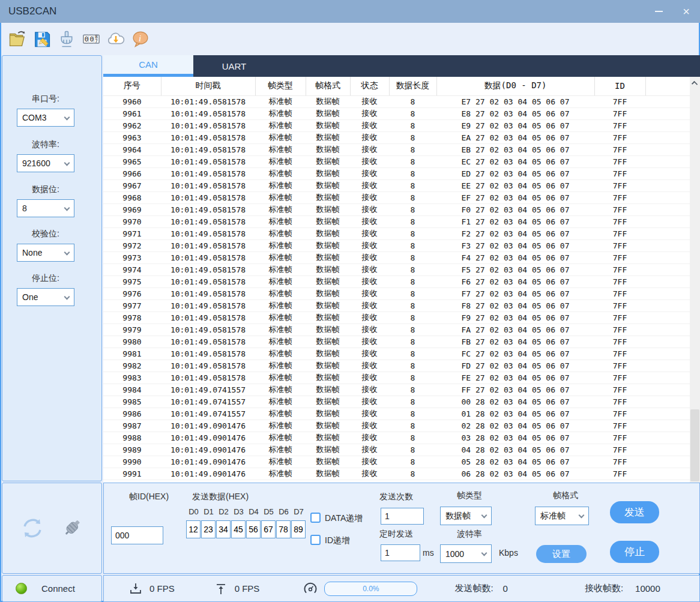 The width and height of the screenshot is (700, 602). What do you see at coordinates (223, 529) in the screenshot?
I see `byte-input-d2` at bounding box center [223, 529].